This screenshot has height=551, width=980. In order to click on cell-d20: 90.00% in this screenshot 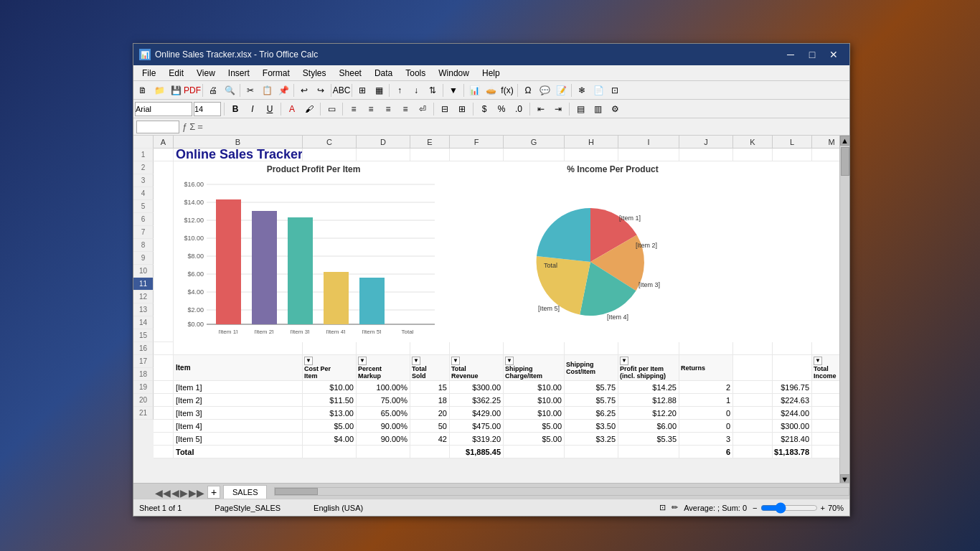, I will do `click(383, 439)`.